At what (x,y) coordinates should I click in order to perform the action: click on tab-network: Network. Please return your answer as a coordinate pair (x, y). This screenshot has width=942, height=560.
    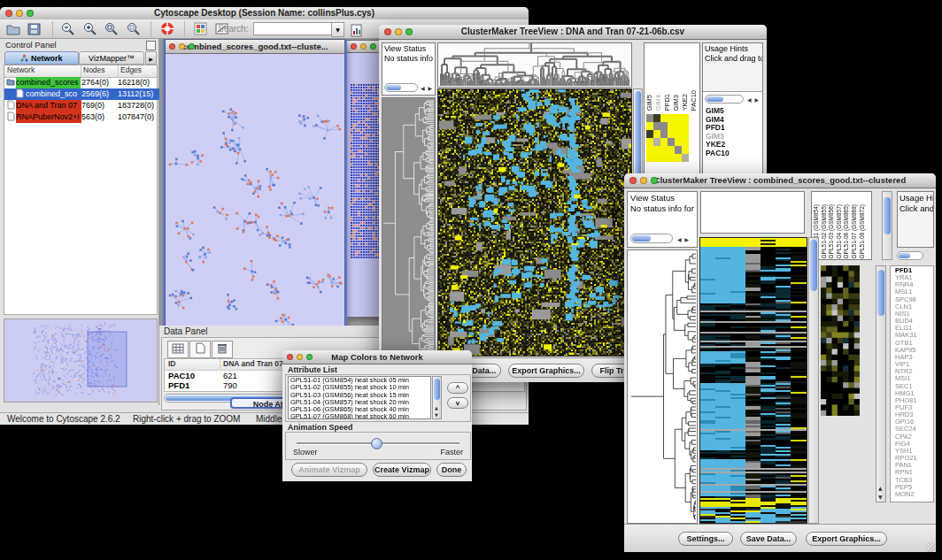
    Looking at the image, I should click on (42, 58).